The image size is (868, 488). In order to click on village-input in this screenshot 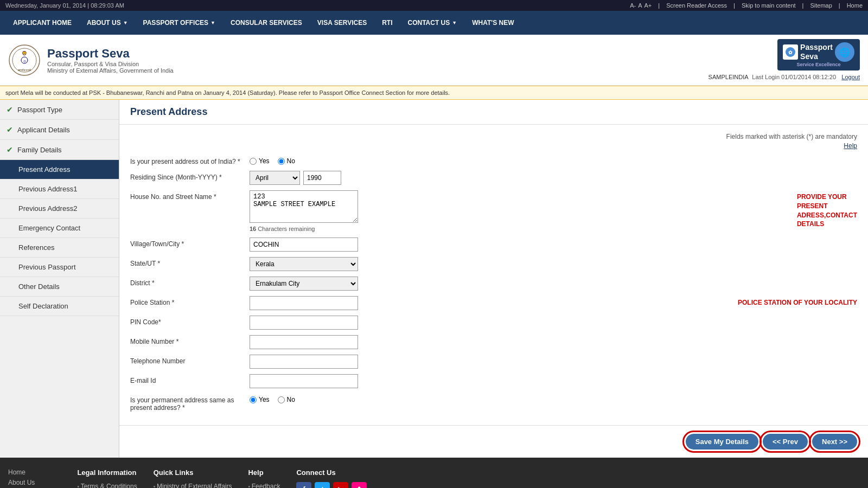, I will do `click(304, 245)`.